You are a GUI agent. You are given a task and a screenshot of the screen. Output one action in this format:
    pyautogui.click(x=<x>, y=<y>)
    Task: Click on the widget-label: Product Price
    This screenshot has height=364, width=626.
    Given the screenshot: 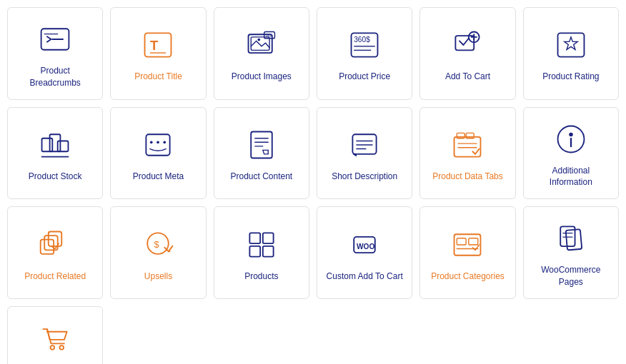 What is the action you would take?
    pyautogui.click(x=364, y=77)
    